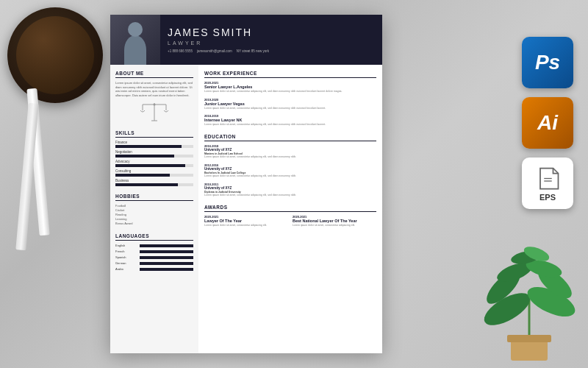  What do you see at coordinates (154, 237) in the screenshot?
I see `languages-title: Languages` at bounding box center [154, 237].